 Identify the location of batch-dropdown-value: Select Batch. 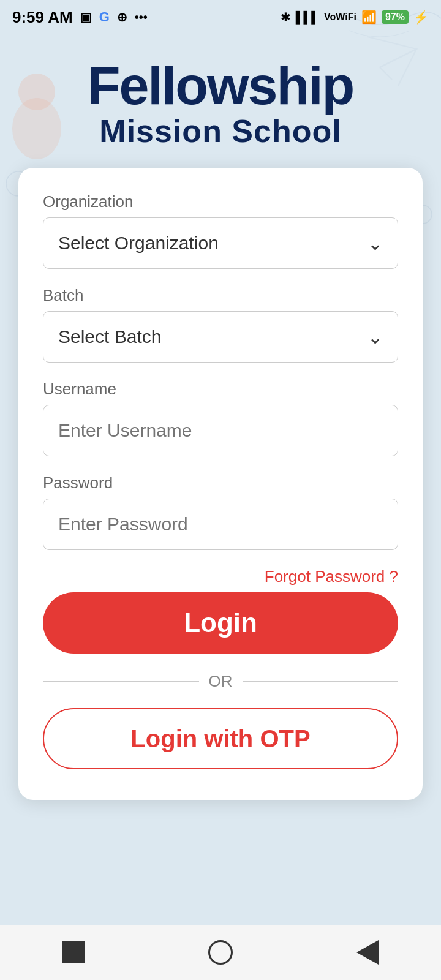
(110, 337).